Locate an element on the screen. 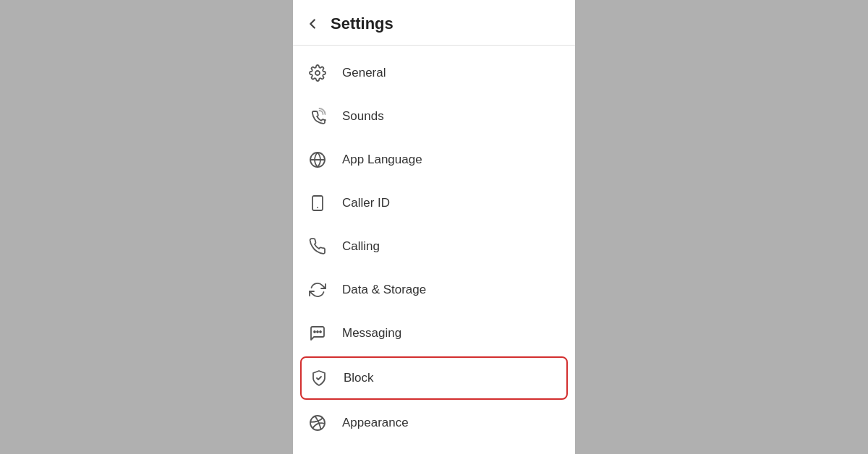  page-title: Settings is located at coordinates (362, 24).